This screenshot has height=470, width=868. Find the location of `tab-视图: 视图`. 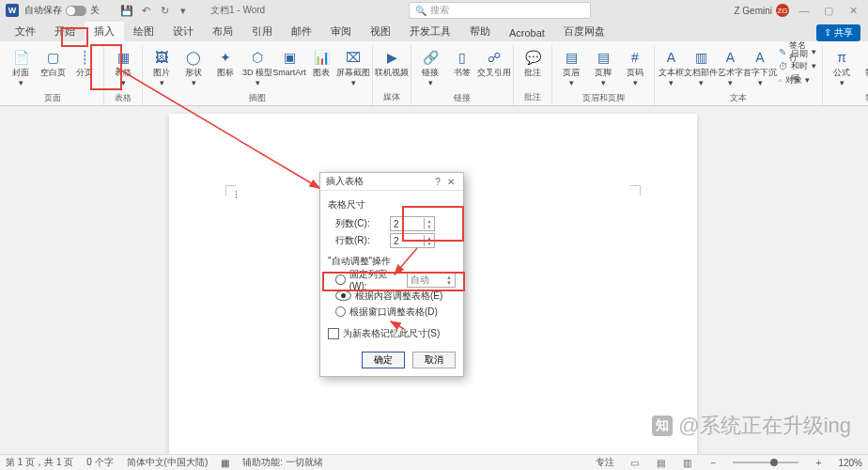

tab-视图: 视图 is located at coordinates (380, 32).